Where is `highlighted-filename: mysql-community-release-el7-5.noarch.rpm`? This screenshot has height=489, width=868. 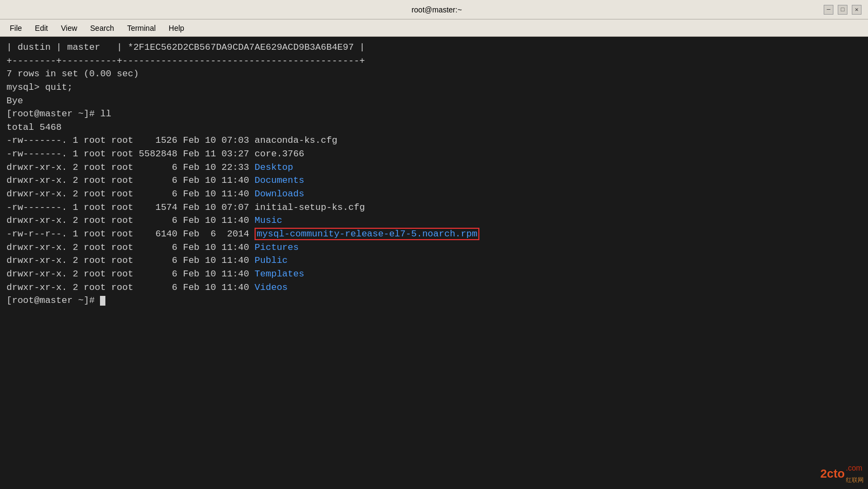
highlighted-filename: mysql-community-release-el7-5.noarch.rpm is located at coordinates (367, 234).